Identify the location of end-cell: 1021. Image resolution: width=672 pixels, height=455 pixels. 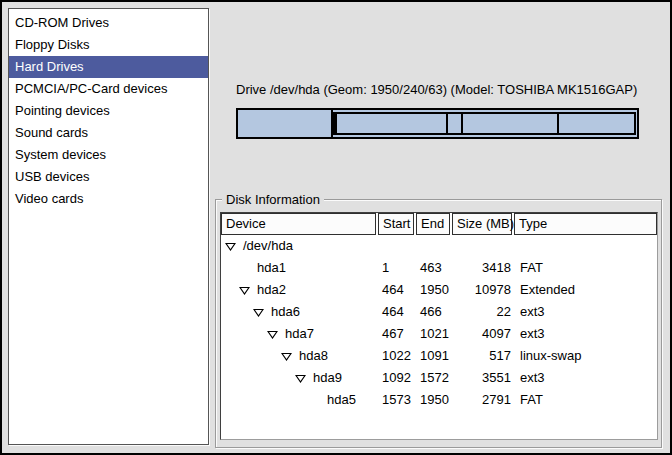
(434, 334).